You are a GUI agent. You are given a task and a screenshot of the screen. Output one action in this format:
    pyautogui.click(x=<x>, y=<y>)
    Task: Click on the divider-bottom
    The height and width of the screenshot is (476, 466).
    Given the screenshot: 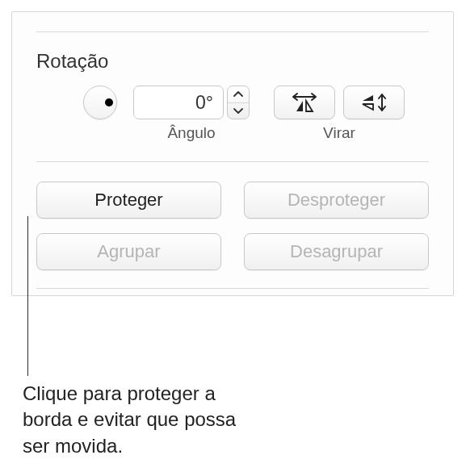 What is the action you would take?
    pyautogui.click(x=233, y=289)
    